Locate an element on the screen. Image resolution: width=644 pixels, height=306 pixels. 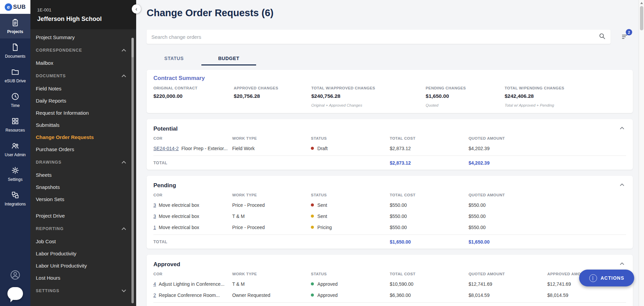
cor-link: 4 is located at coordinates (155, 284).